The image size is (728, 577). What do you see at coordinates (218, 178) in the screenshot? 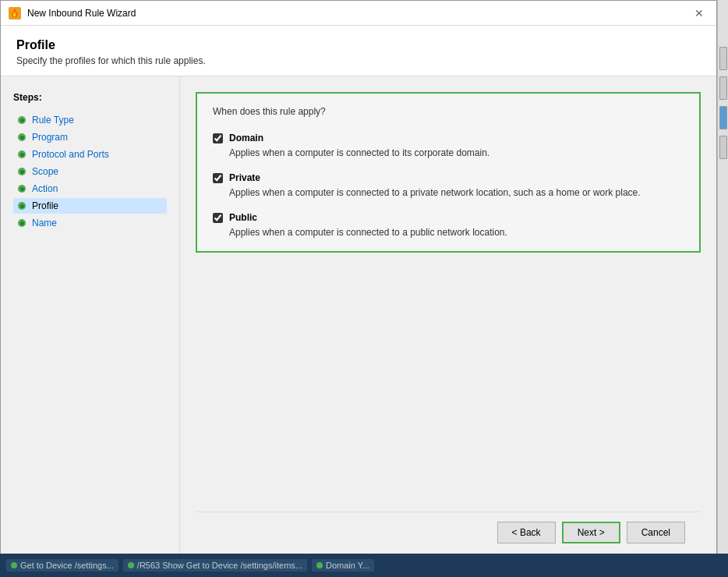
I see `private-checkbox` at bounding box center [218, 178].